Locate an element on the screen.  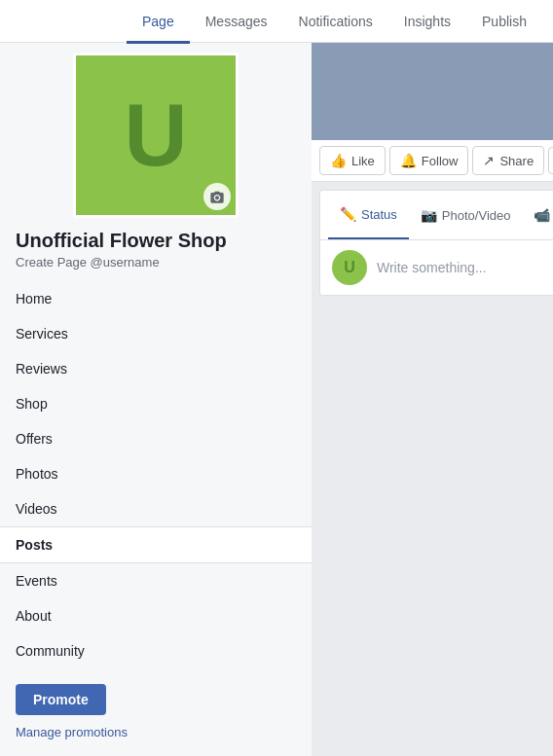
manage-promotions-link: Manage promotions is located at coordinates (156, 732).